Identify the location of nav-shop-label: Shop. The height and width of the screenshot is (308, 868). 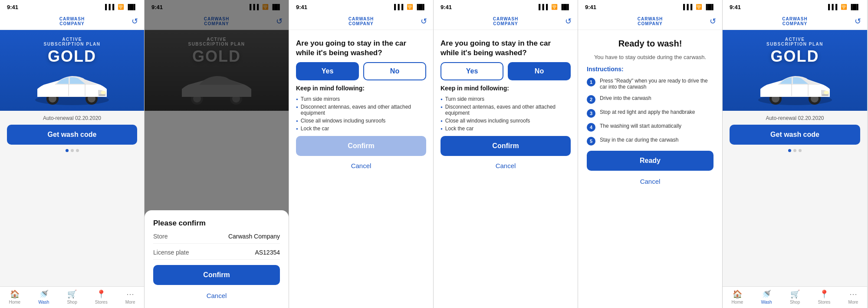
(72, 302).